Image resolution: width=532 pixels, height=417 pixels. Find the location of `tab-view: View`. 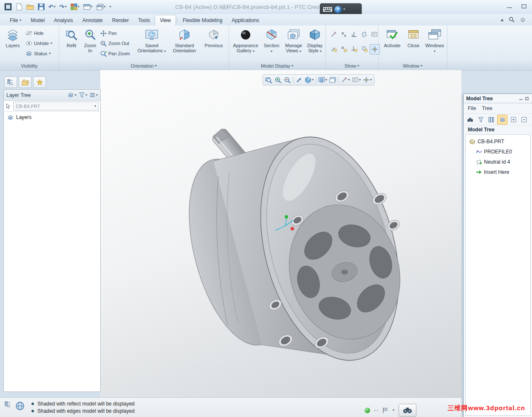

tab-view: View is located at coordinates (165, 20).